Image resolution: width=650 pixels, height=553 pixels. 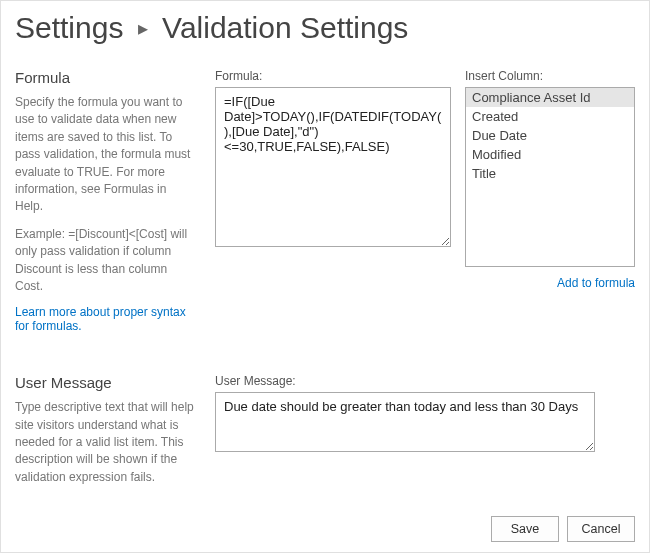 I want to click on formula-syntax-link: Learn more about proper syntax for formu…, so click(x=105, y=319).